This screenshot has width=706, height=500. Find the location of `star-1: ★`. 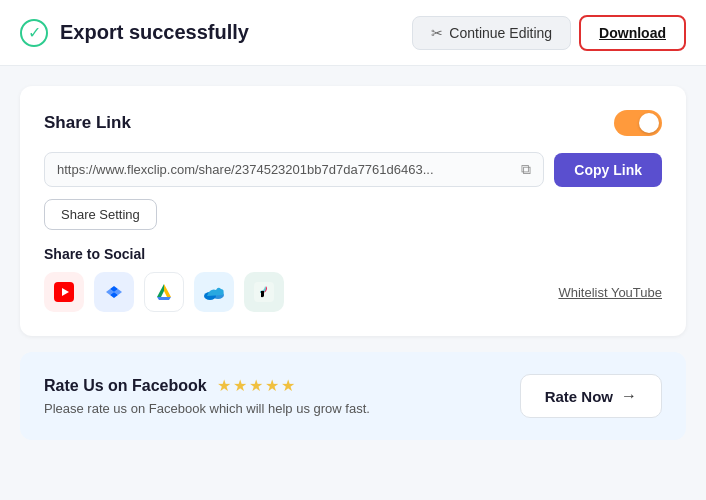

star-1: ★ is located at coordinates (224, 386).